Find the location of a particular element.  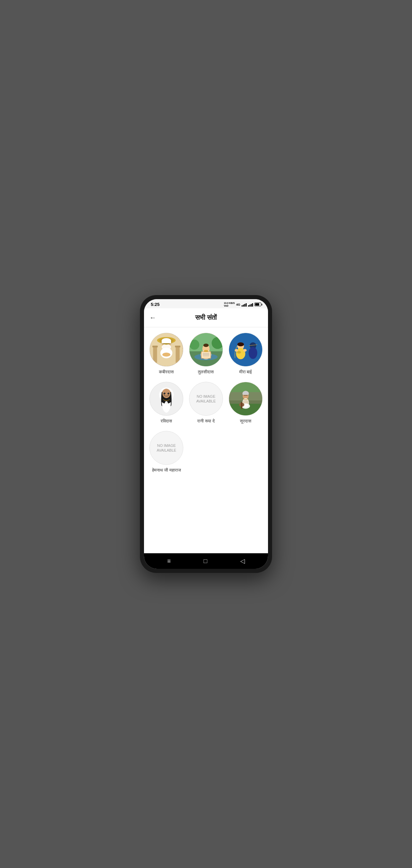

no-image-text: NO IMAGEAVAILABLE is located at coordinates (206, 399).